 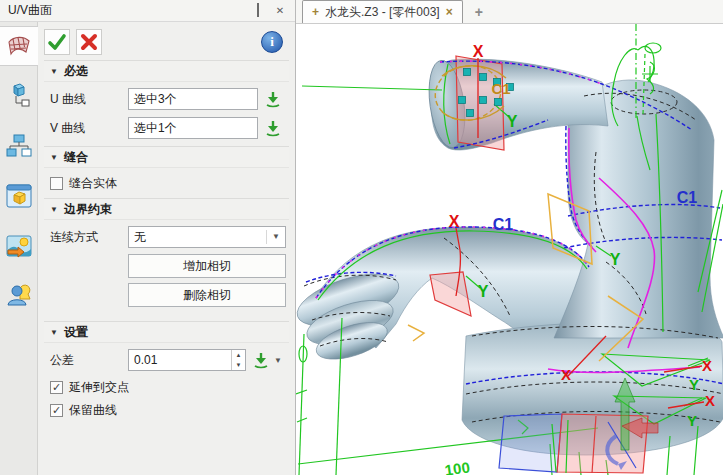 I want to click on keep-curves-row: ✓ 保留曲线, so click(x=170, y=410).